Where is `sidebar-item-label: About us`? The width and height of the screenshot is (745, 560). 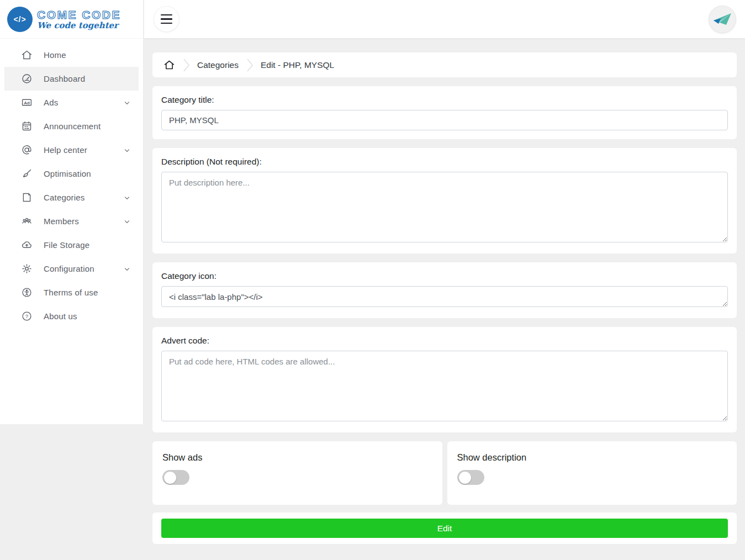
sidebar-item-label: About us is located at coordinates (87, 316).